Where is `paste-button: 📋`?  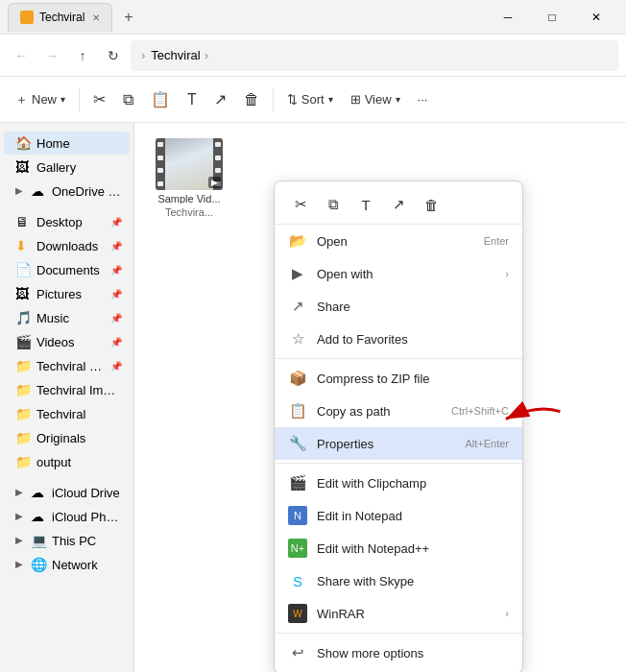 paste-button: 📋 is located at coordinates (160, 100).